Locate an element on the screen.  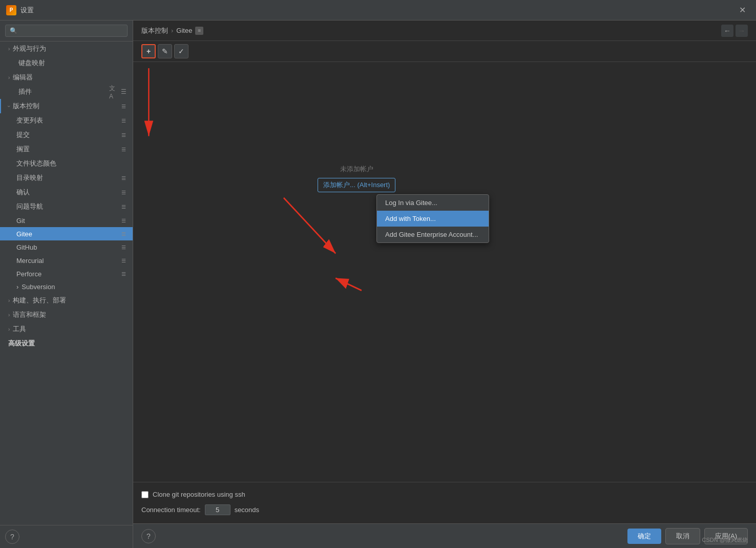
sidebar-item-label: Mercurial is located at coordinates (30, 260).